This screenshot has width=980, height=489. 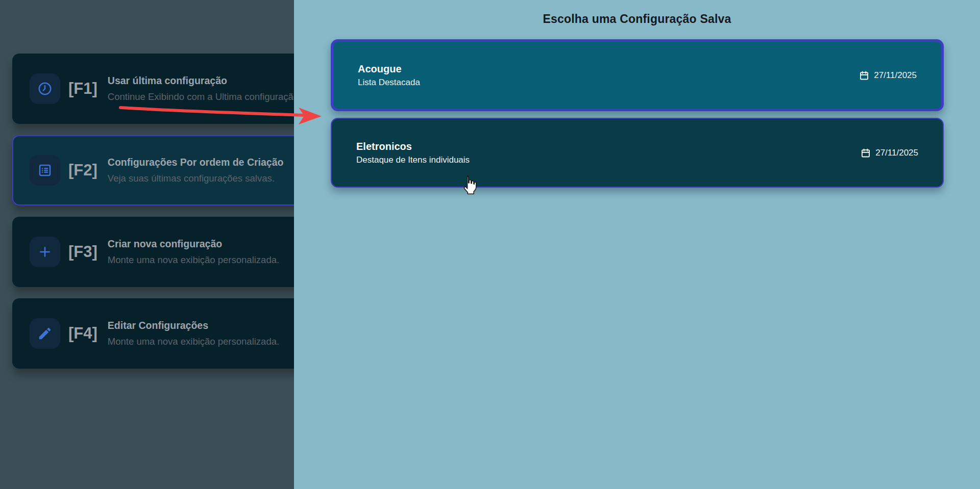 What do you see at coordinates (158, 252) in the screenshot?
I see `sidebar-item-f3: [F3] Criar nova configuração Monte uma n…` at bounding box center [158, 252].